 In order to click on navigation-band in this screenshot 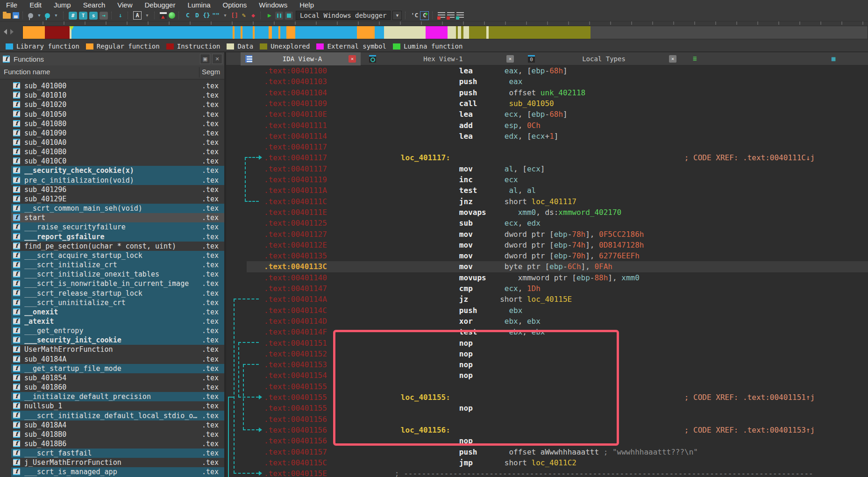, I will do `click(434, 31)`.